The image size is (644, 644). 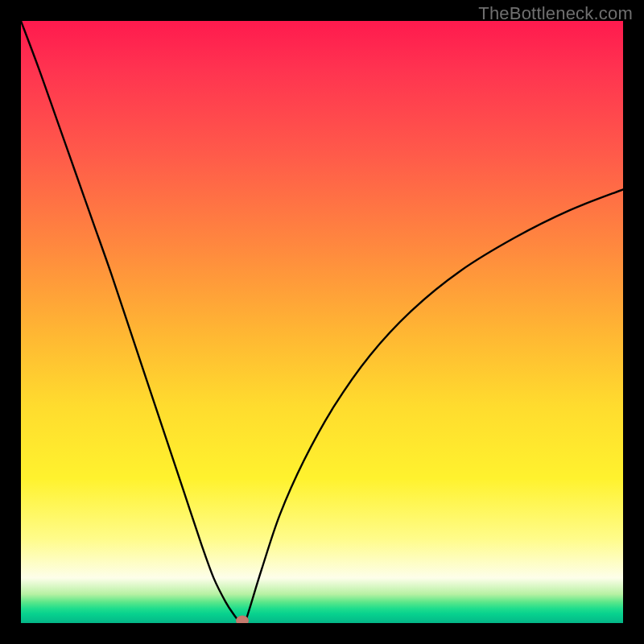 What do you see at coordinates (555, 14) in the screenshot?
I see `watermark-text: TheBottleneck.com` at bounding box center [555, 14].